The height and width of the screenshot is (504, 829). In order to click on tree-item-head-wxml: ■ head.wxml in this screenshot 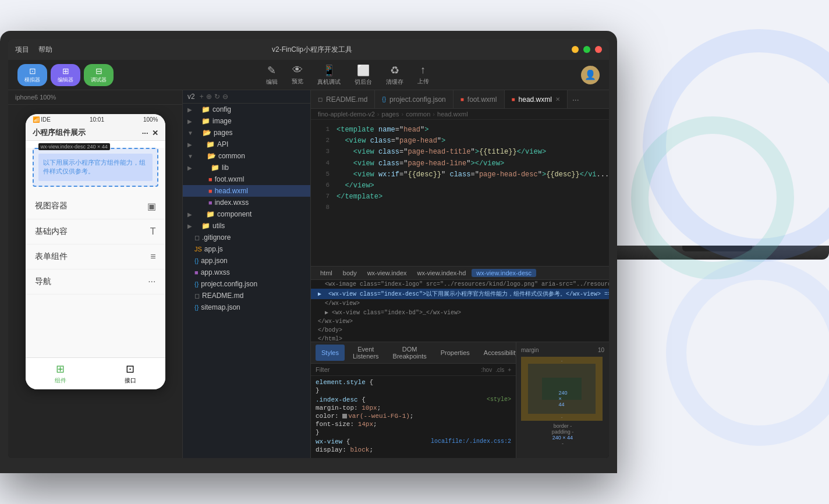, I will do `click(247, 191)`.